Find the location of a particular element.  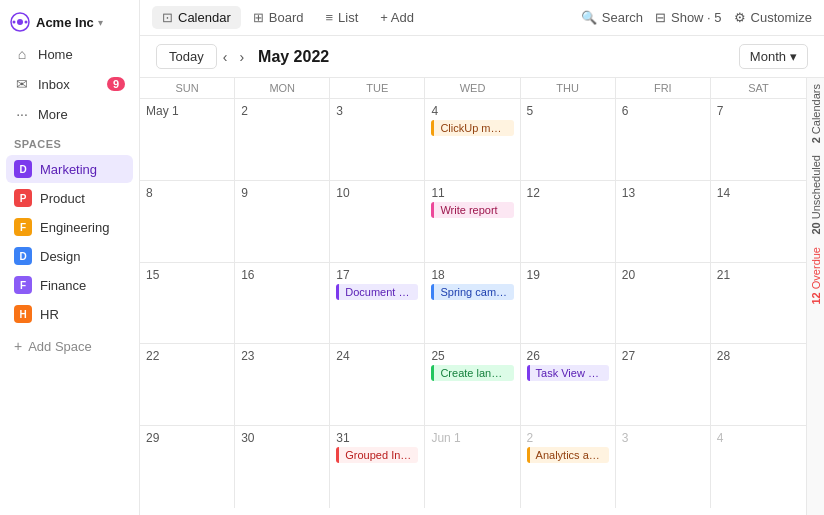

week-3: 15 16 17 Document target users 18 Spring… is located at coordinates (473, 304).